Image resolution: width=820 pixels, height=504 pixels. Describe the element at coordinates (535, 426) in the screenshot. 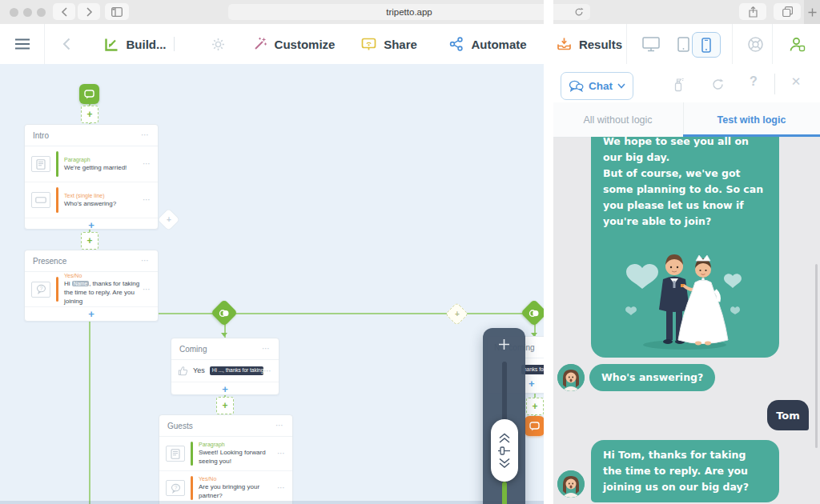

I see `flow-end-node` at that location.